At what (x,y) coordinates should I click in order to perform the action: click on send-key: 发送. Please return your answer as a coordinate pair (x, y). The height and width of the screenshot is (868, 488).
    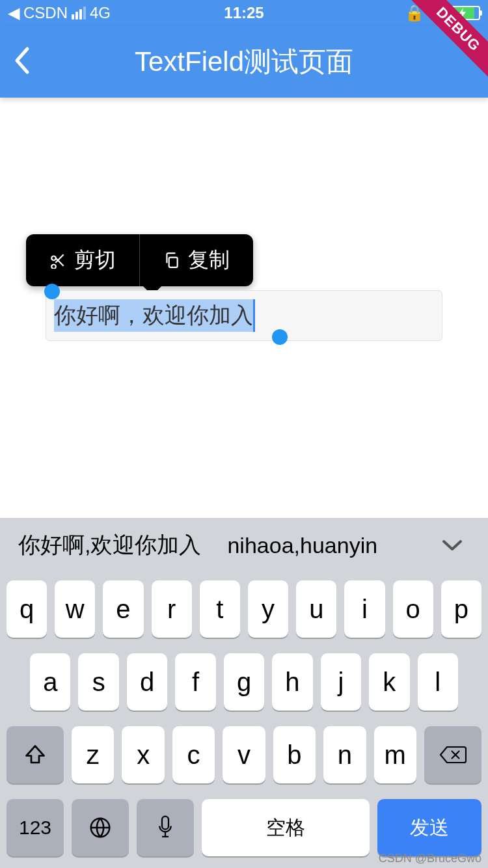
    Looking at the image, I should click on (429, 828).